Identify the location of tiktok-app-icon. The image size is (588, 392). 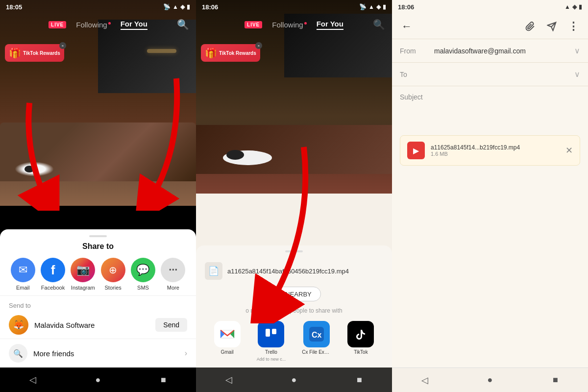
(361, 334).